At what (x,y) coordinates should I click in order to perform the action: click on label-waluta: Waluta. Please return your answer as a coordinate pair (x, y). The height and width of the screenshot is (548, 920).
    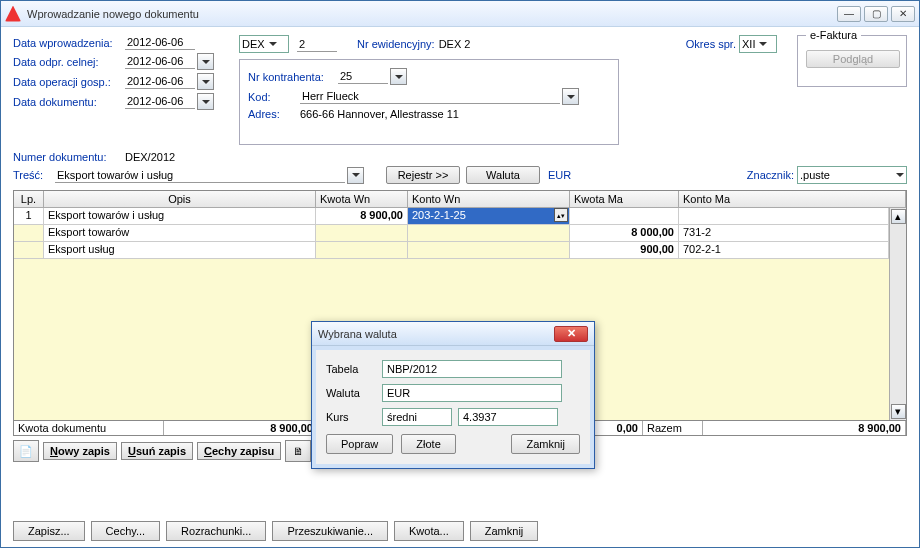
    Looking at the image, I should click on (354, 393).